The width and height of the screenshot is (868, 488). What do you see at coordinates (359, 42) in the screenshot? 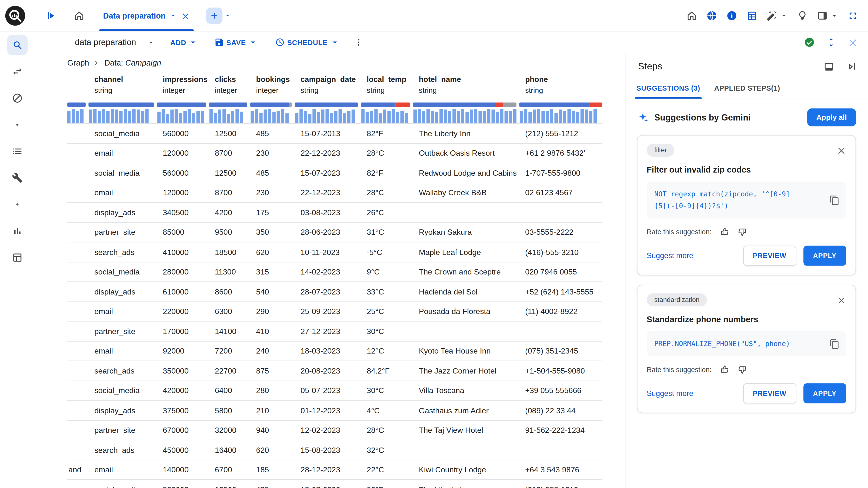
I see `more-options-icon` at bounding box center [359, 42].